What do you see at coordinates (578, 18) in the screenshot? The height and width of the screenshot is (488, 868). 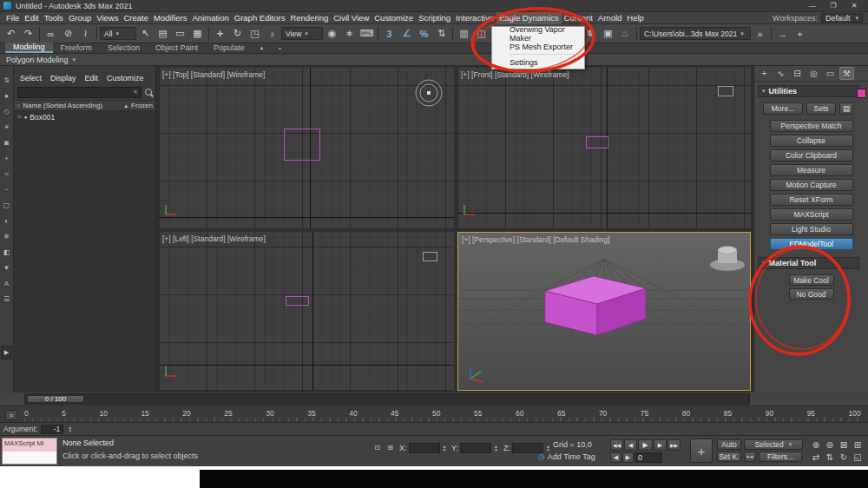 I see `menu-content: Content` at bounding box center [578, 18].